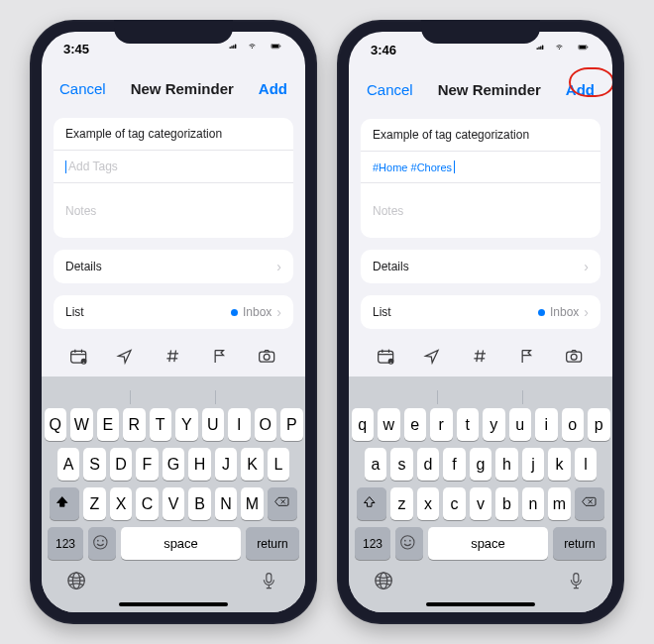 This screenshot has width=654, height=644. I want to click on key-e: e, so click(416, 424).